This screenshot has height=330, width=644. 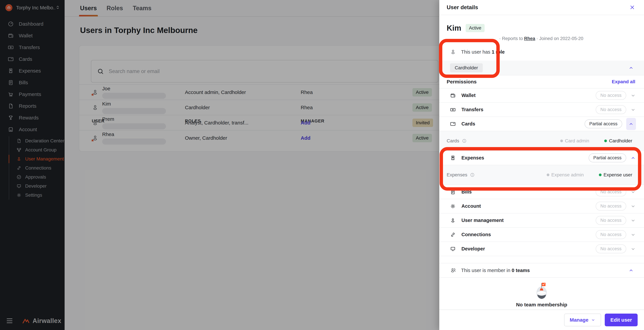 I want to click on permission-label: Bills, so click(x=528, y=192).